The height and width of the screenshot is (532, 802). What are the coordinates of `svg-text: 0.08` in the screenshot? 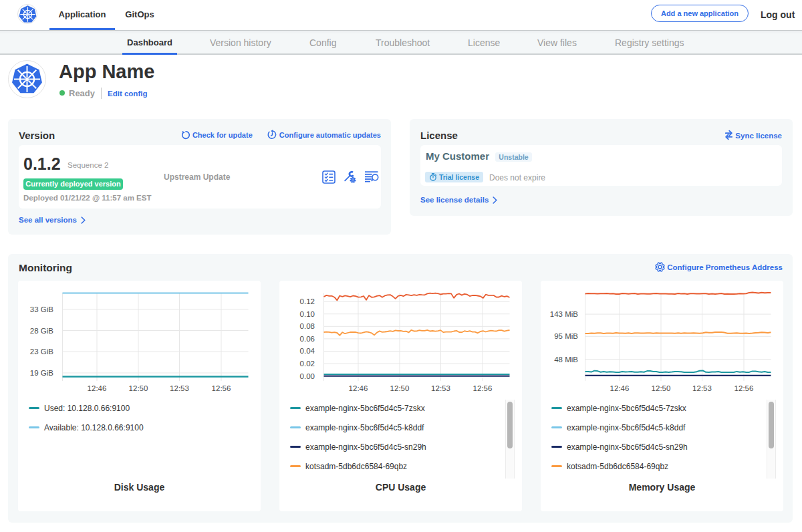 It's located at (307, 326).